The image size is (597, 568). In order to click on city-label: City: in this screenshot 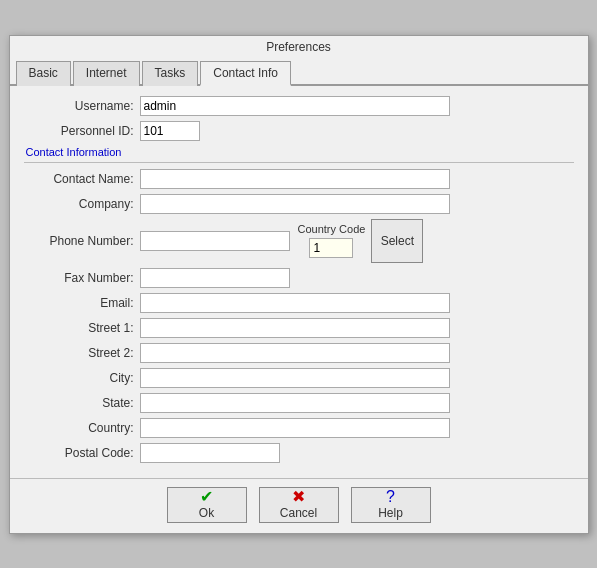, I will do `click(79, 378)`.